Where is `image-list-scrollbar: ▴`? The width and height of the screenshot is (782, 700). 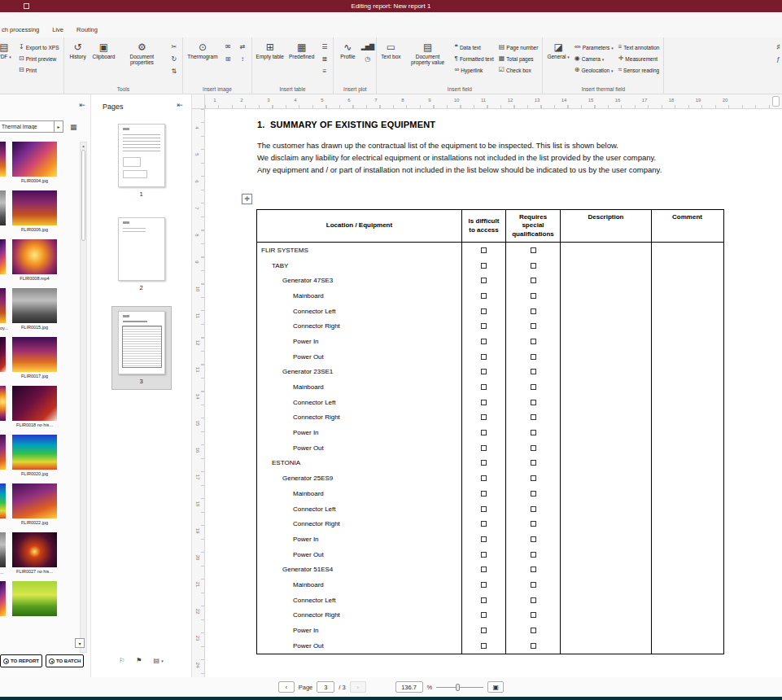
image-list-scrollbar: ▴ is located at coordinates (83, 397).